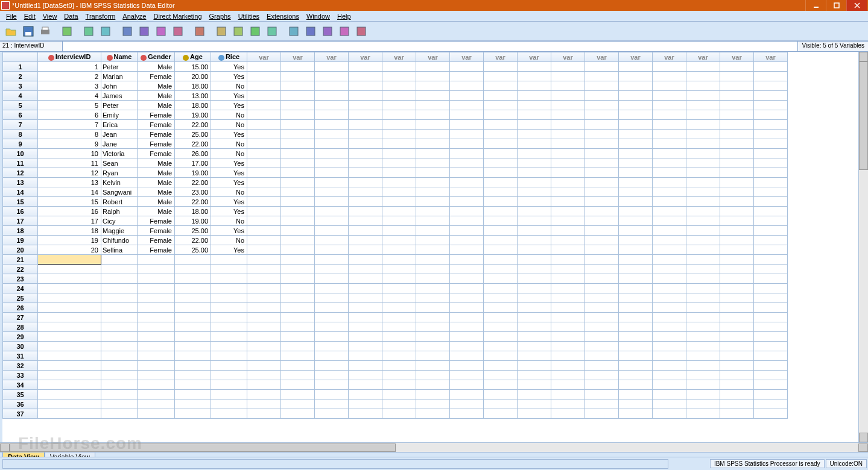 This screenshot has width=868, height=470. What do you see at coordinates (396, 337) in the screenshot?
I see `table-row: 29` at bounding box center [396, 337].